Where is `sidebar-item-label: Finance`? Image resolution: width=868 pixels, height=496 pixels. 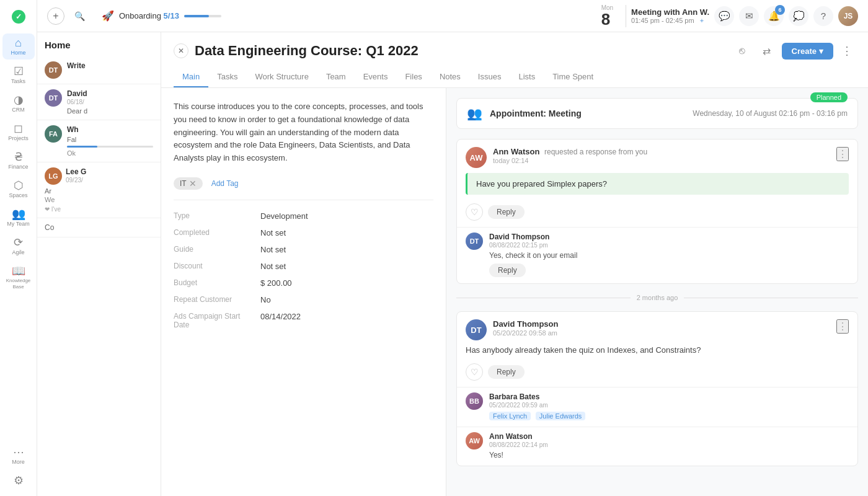 sidebar-item-label: Finance is located at coordinates (18, 167).